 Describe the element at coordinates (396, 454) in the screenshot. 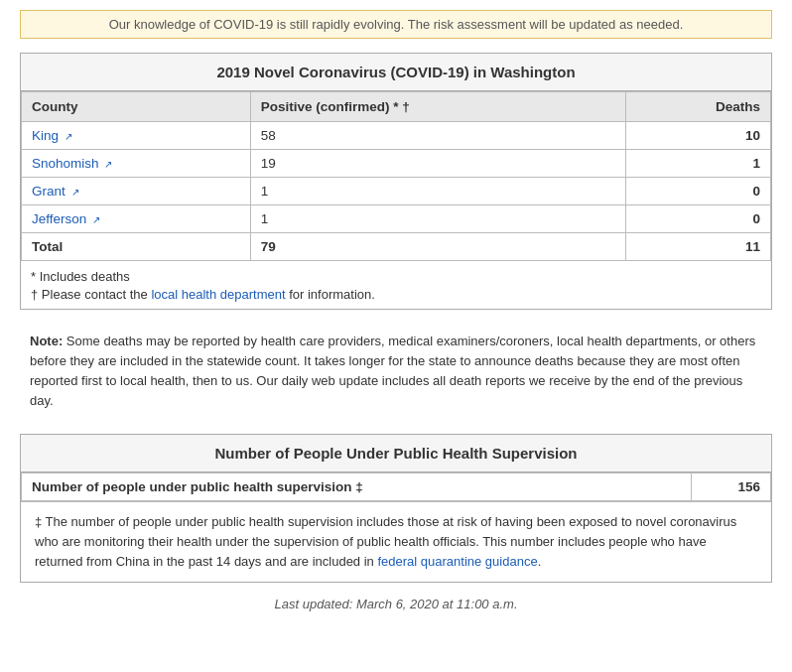

I see `supervision-title: Number of People Under Public Health Sup…` at that location.